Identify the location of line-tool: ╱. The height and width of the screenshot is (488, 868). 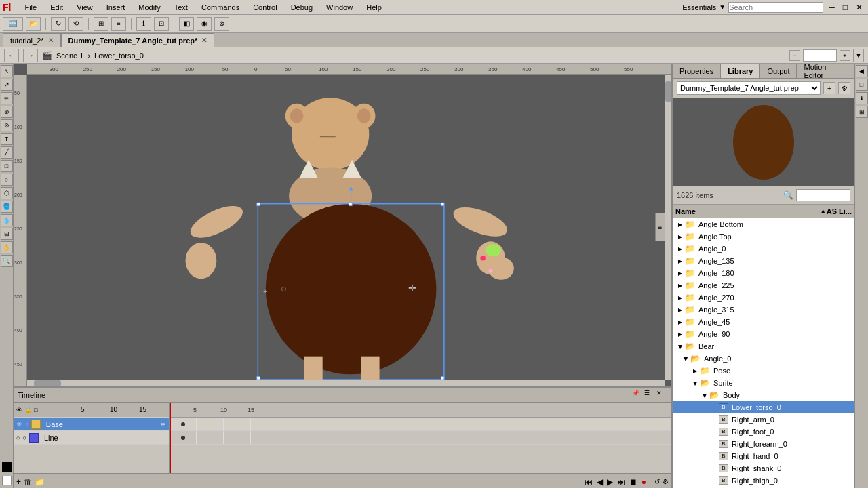
(7, 152).